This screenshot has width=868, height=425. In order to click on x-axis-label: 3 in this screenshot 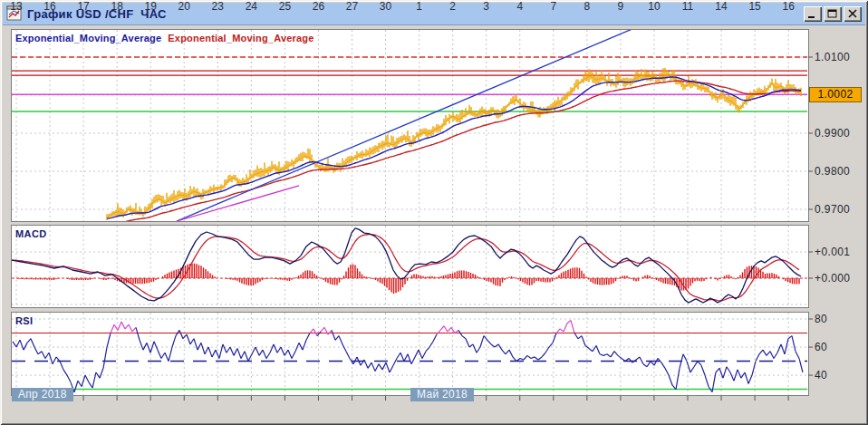, I will do `click(487, 6)`.